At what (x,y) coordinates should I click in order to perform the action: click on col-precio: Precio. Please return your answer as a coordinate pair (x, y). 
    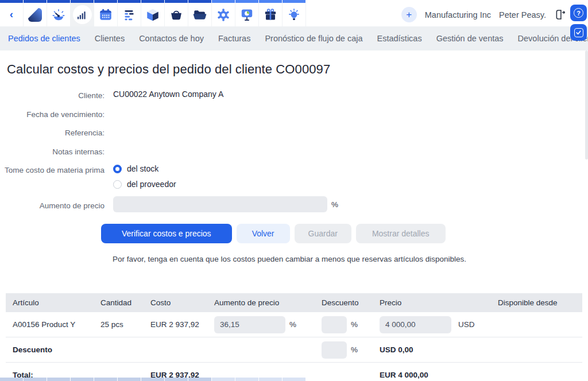
    Looking at the image, I should click on (432, 303).